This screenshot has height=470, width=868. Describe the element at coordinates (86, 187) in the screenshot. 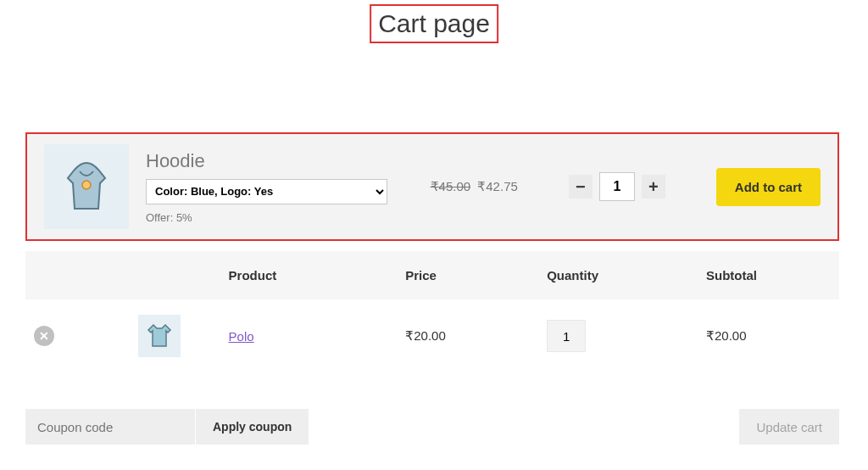

I see `upsell-product-image` at that location.